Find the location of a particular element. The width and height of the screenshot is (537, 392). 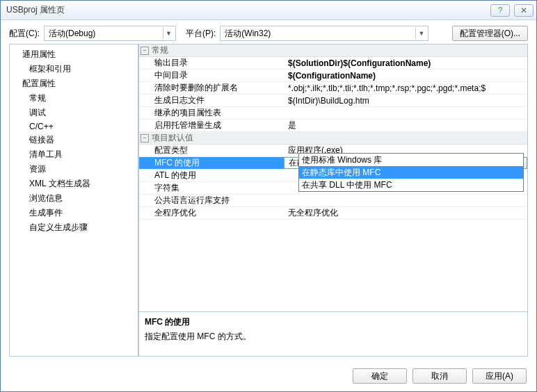

prop-clean-extensions: 清除时要删除的扩展名 *.obj;*.ilk;*.tlb;*.tli;*.tlh… is located at coordinates (333, 88).